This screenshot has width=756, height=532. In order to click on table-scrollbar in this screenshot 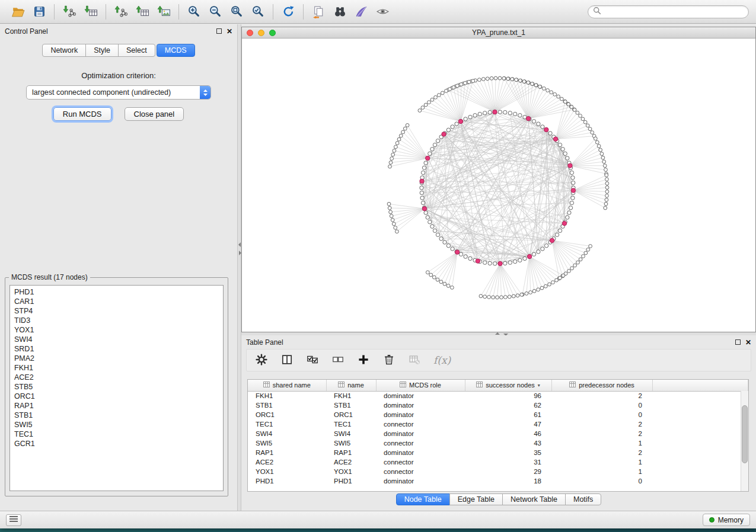, I will do `click(745, 441)`.